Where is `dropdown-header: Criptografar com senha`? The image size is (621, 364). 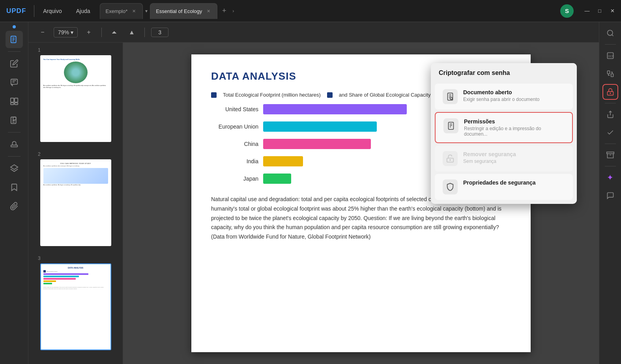 dropdown-header: Criptografar com senha is located at coordinates (504, 72).